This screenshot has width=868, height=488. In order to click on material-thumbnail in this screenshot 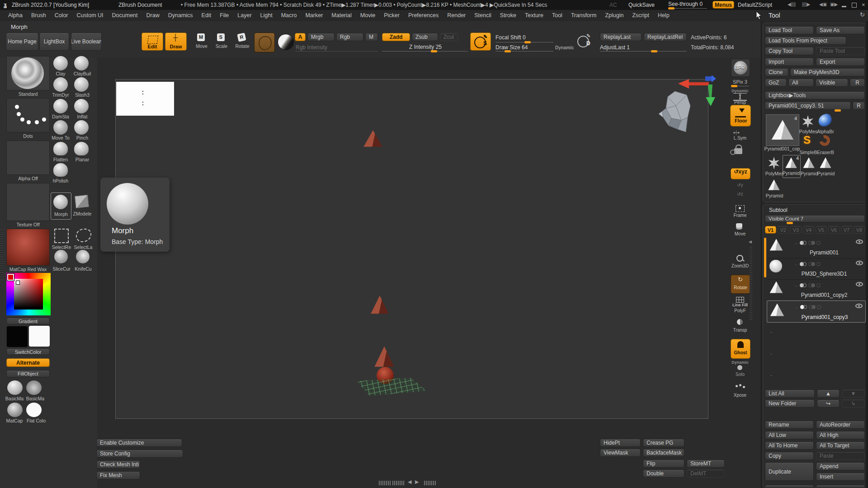, I will do `click(286, 42)`.